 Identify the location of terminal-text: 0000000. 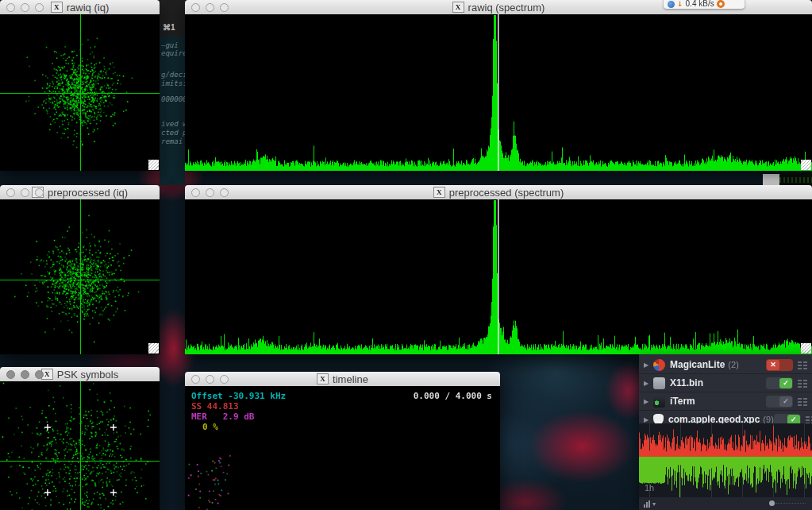
(173, 99).